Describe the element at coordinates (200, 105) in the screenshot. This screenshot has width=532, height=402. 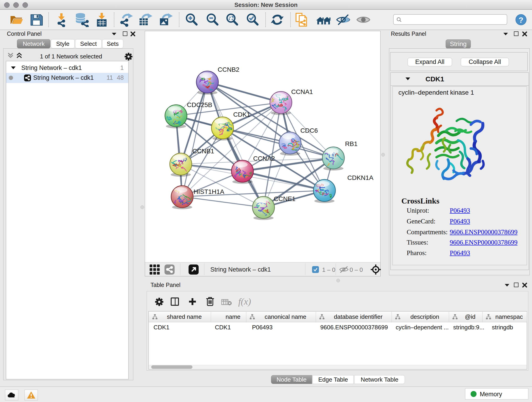
I see `svg-text: CDC25B` at that location.